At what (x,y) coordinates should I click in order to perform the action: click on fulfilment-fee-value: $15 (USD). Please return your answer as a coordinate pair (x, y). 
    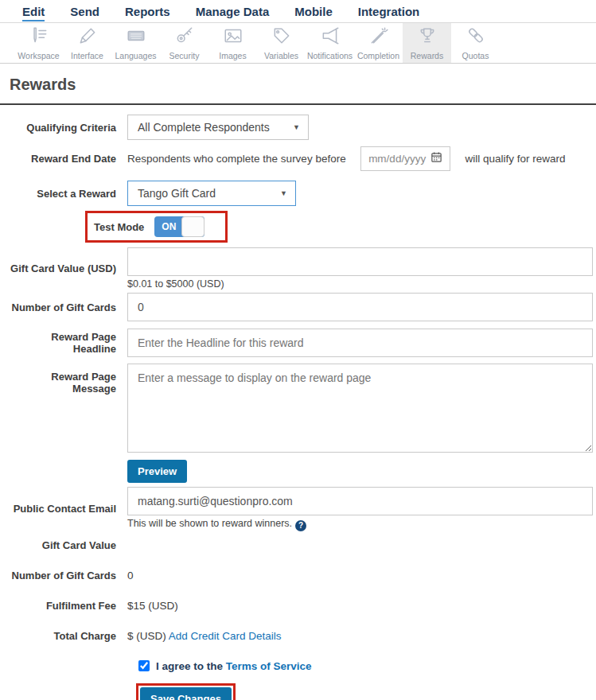
    Looking at the image, I should click on (360, 606).